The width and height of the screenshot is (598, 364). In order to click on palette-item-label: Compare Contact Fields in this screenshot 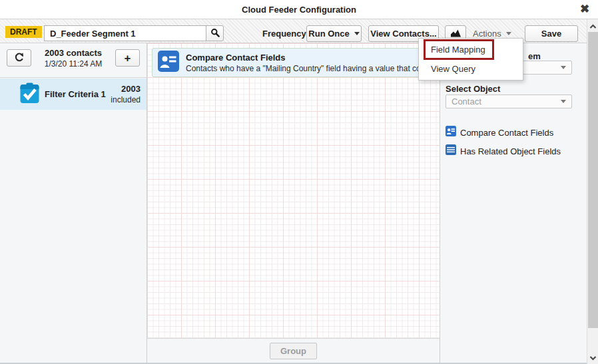, I will do `click(507, 133)`.